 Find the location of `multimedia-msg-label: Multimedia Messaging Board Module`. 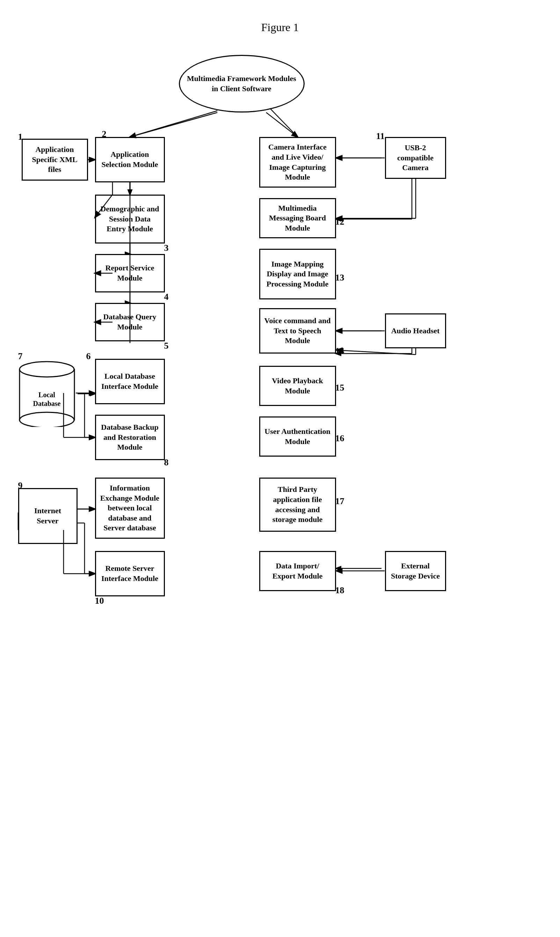

multimedia-msg-label: Multimedia Messaging Board Module is located at coordinates (298, 218).